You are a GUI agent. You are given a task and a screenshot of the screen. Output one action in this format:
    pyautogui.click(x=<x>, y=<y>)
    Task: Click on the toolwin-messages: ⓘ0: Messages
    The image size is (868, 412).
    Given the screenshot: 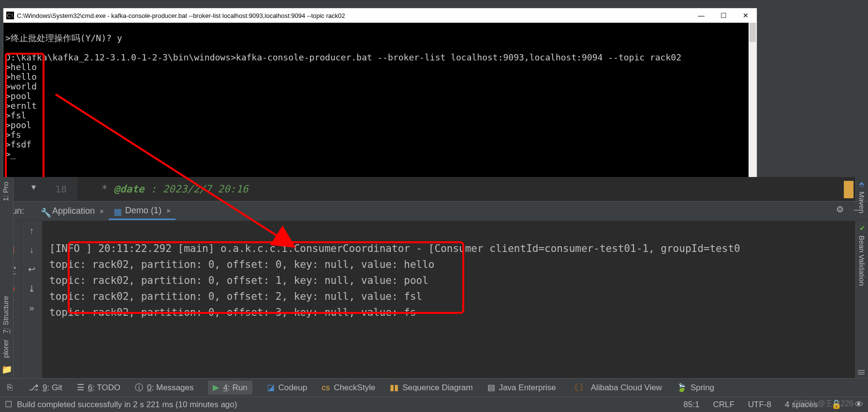 What is the action you would take?
    pyautogui.click(x=164, y=388)
    